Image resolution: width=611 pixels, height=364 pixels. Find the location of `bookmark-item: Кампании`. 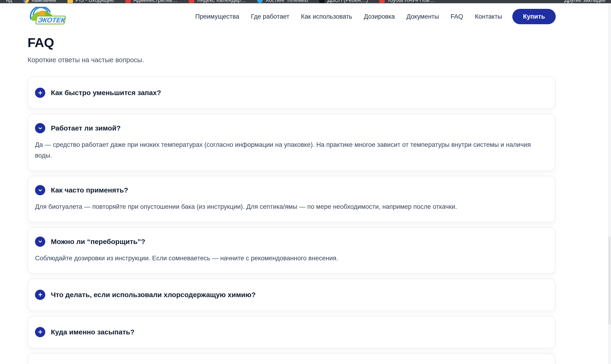

bookmark-item: Кампании is located at coordinates (40, 1).